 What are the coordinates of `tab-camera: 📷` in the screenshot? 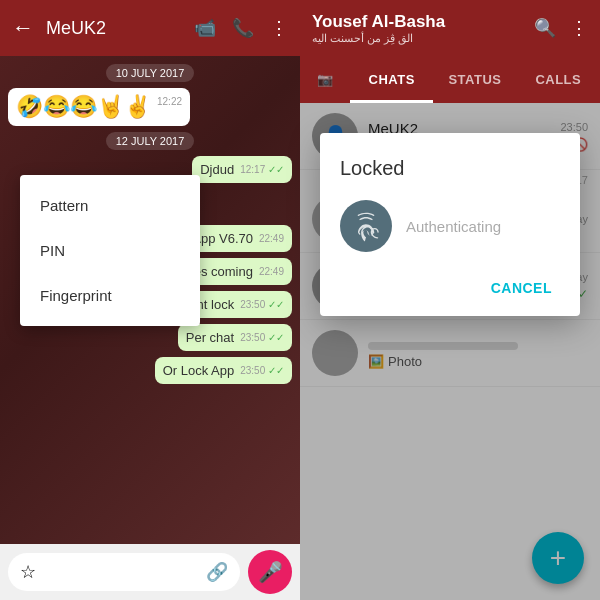 It's located at (325, 80).